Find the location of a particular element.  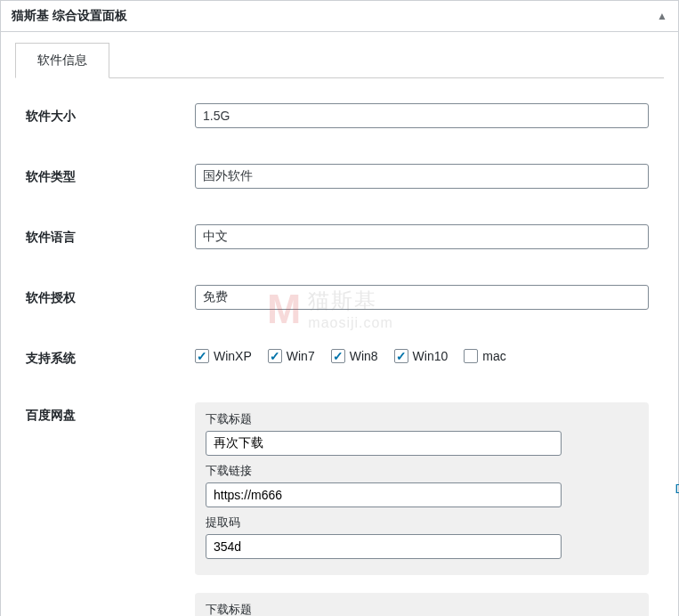

tabs: 软件信息 is located at coordinates (340, 61).